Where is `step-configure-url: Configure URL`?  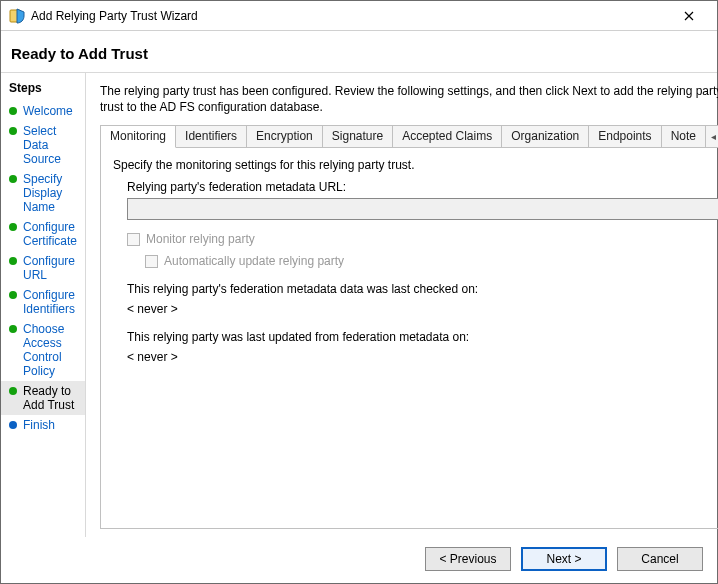 step-configure-url: Configure URL is located at coordinates (43, 268).